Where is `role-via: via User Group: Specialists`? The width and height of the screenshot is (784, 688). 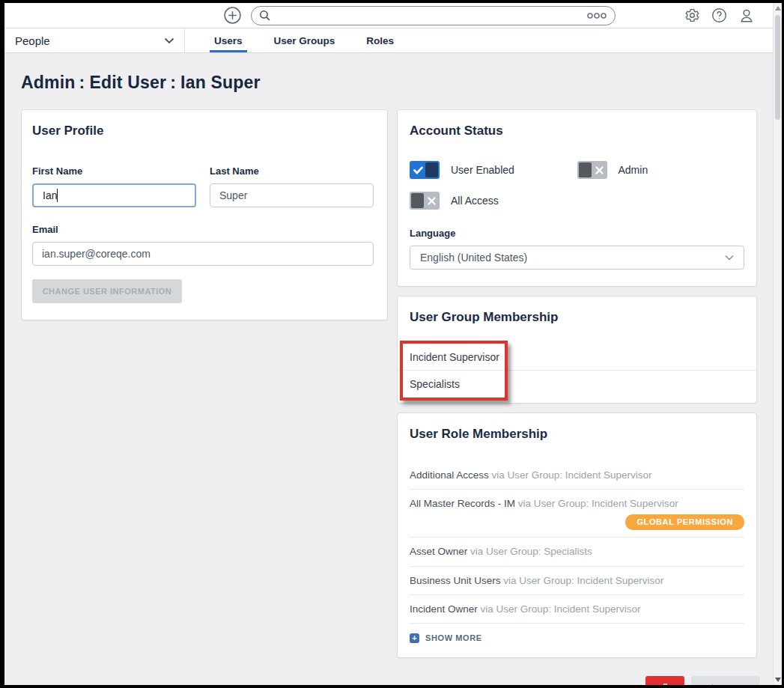
role-via: via User Group: Specialists is located at coordinates (532, 551).